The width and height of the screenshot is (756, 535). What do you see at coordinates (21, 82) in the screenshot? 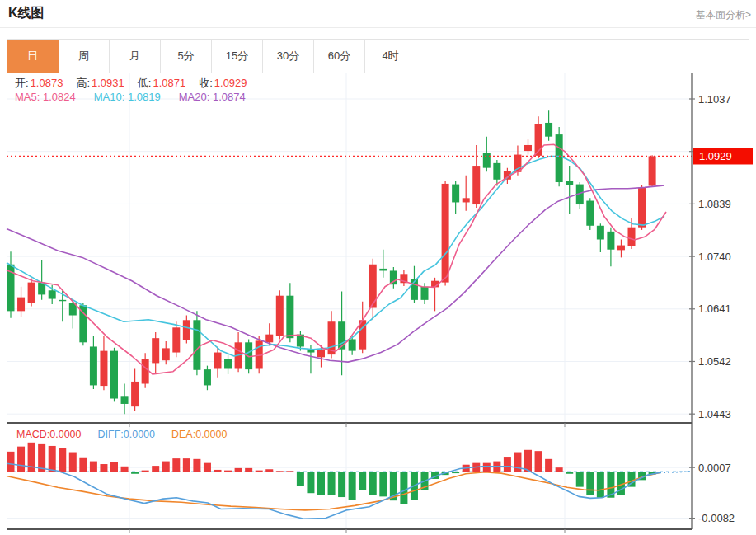
I see `open-label: 开:` at bounding box center [21, 82].